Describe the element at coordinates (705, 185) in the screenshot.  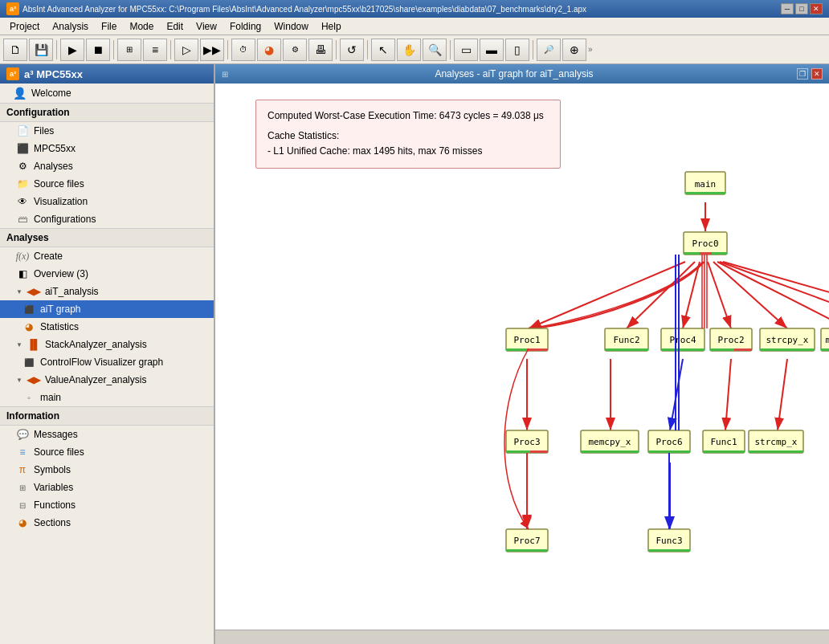
I see `node-main-label: main` at that location.